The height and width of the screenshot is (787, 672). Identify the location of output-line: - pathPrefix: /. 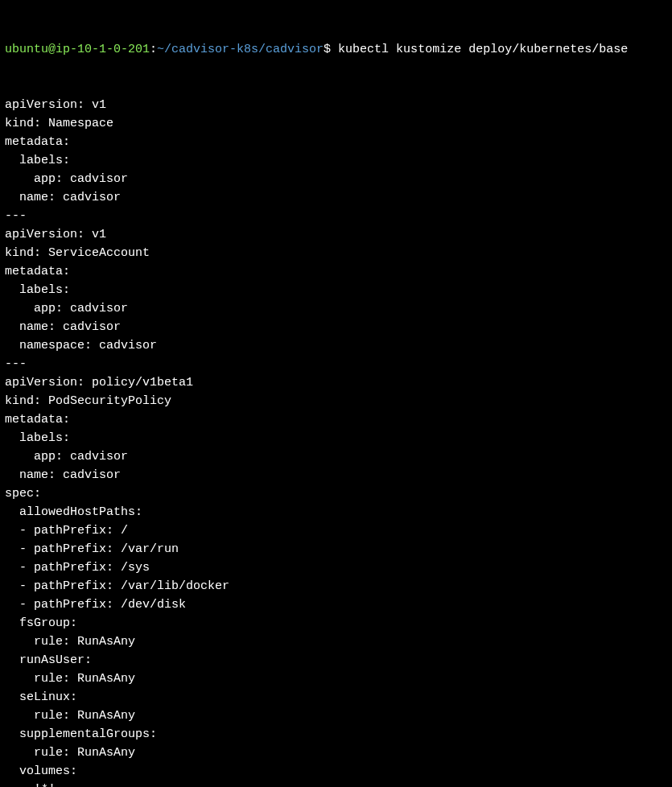
(336, 531).